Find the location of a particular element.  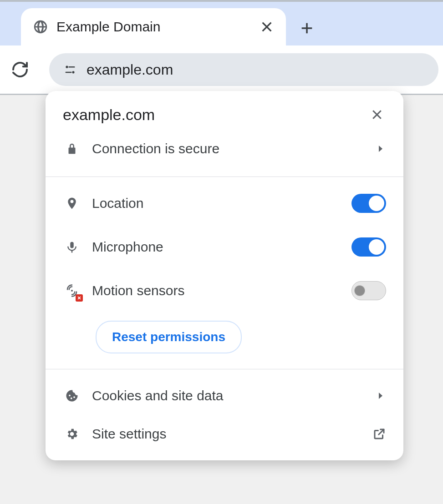

permission-microphone: Microphone is located at coordinates (224, 247).